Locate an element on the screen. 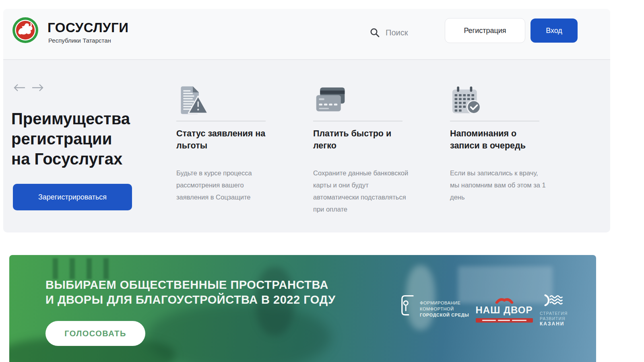 The width and height of the screenshot is (644, 362). strategy-kazan-label: СТРАТЕГИЯ РАЗВИТИЯ КАЗАНИ is located at coordinates (556, 319).